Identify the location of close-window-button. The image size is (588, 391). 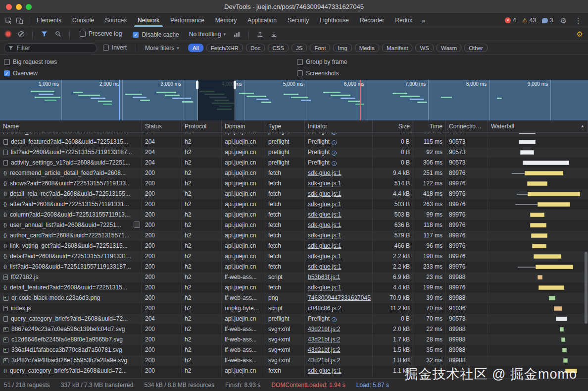
(9, 7).